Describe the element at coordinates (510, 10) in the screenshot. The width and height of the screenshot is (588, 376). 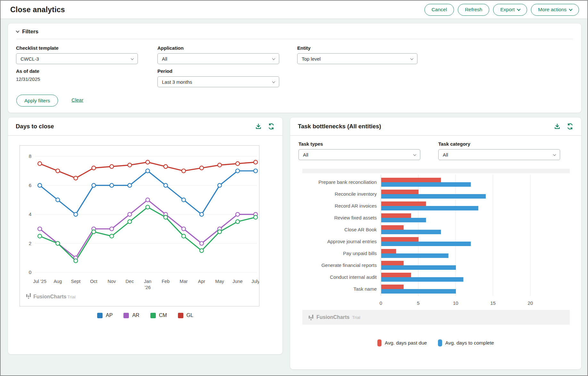
I see `export-button: Export` at that location.